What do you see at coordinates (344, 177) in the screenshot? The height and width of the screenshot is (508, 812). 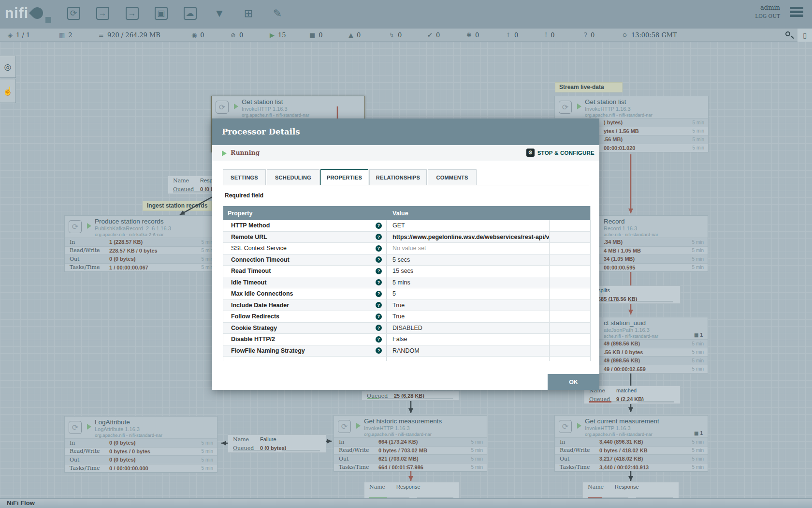 I see `tab-properties: PROPERTIES` at bounding box center [344, 177].